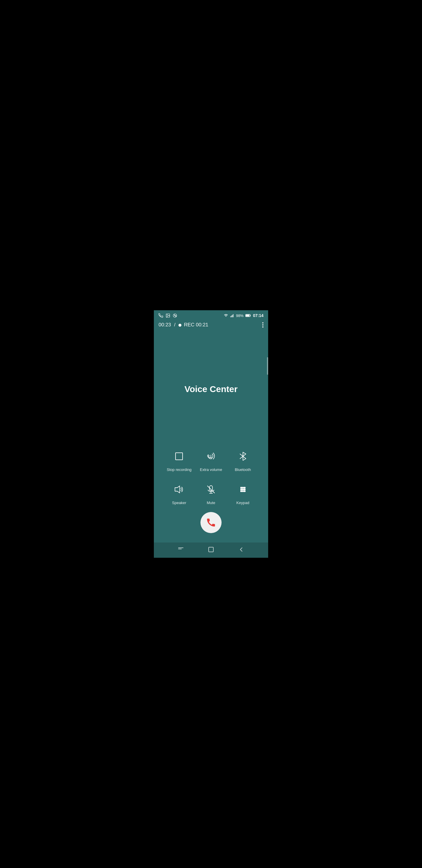  What do you see at coordinates (179, 489) in the screenshot?
I see `speaker-icon` at bounding box center [179, 489].